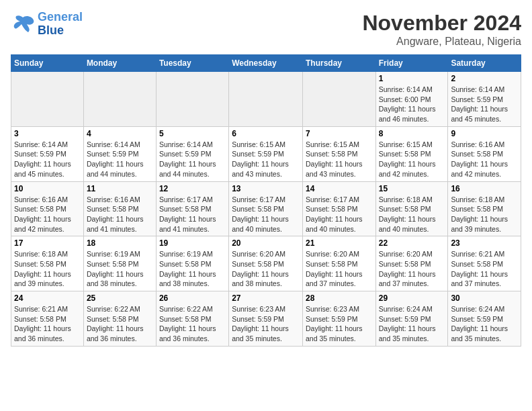  What do you see at coordinates (266, 30) in the screenshot?
I see `page-header: General Blue November 2024 Angware, Plat…` at bounding box center [266, 30].